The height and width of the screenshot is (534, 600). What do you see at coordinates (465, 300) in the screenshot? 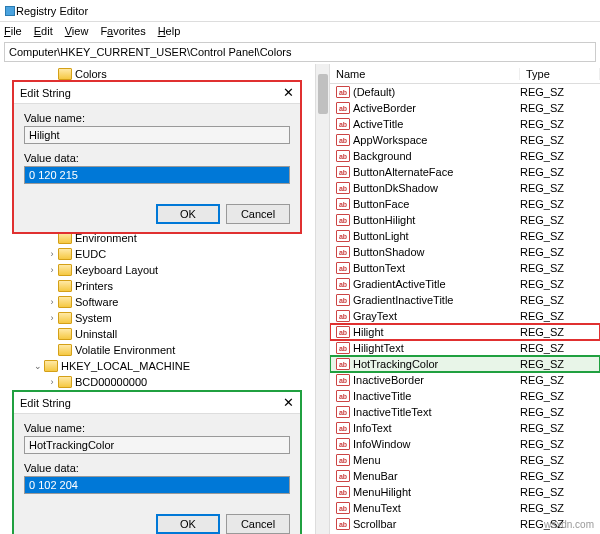
I see `list-row: abGradientInactiveTitleREG_SZ` at bounding box center [465, 300].